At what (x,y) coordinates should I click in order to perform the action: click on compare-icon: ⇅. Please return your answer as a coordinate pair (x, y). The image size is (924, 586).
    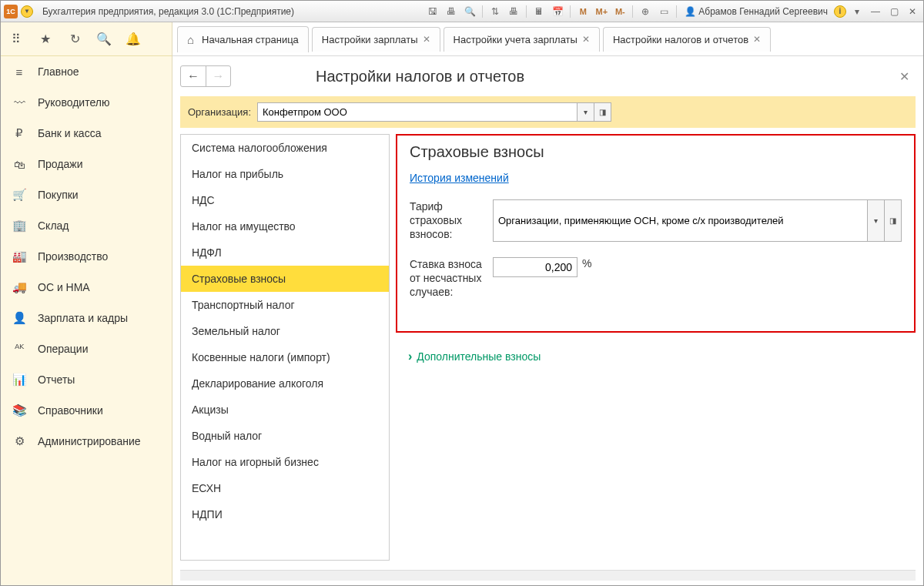
    Looking at the image, I should click on (495, 12).